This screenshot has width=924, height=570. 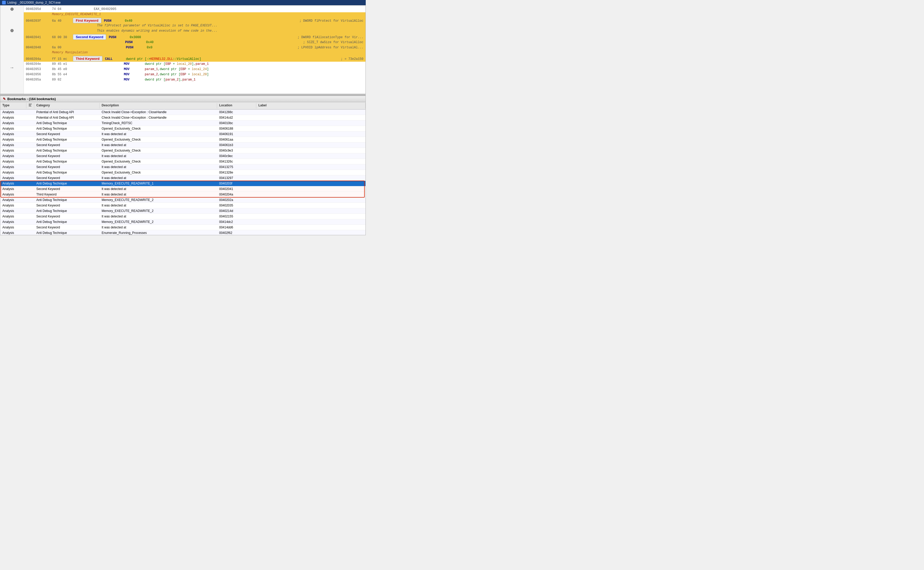 I want to click on listing-row: 0040205d 74 04 EAX_00402005, so click(x=194, y=10).